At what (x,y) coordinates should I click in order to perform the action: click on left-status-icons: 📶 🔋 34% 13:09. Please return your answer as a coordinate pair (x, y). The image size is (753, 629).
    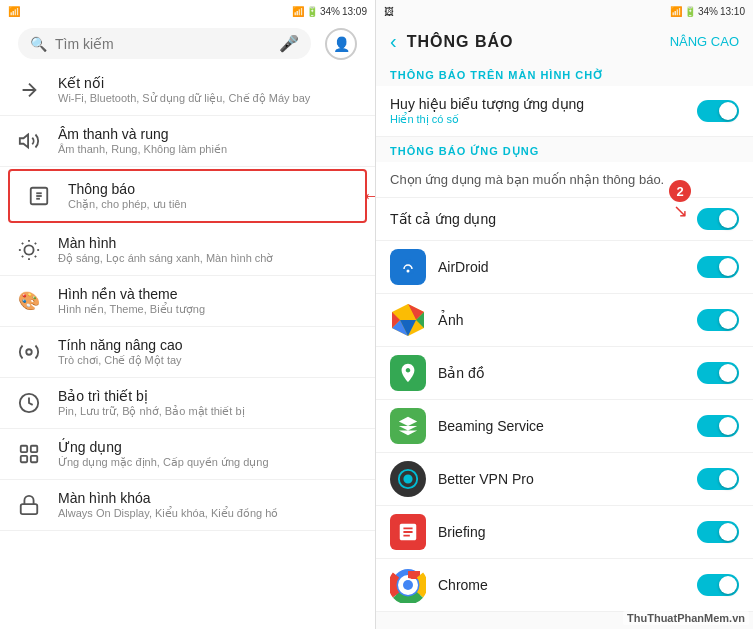
    Looking at the image, I should click on (330, 12).